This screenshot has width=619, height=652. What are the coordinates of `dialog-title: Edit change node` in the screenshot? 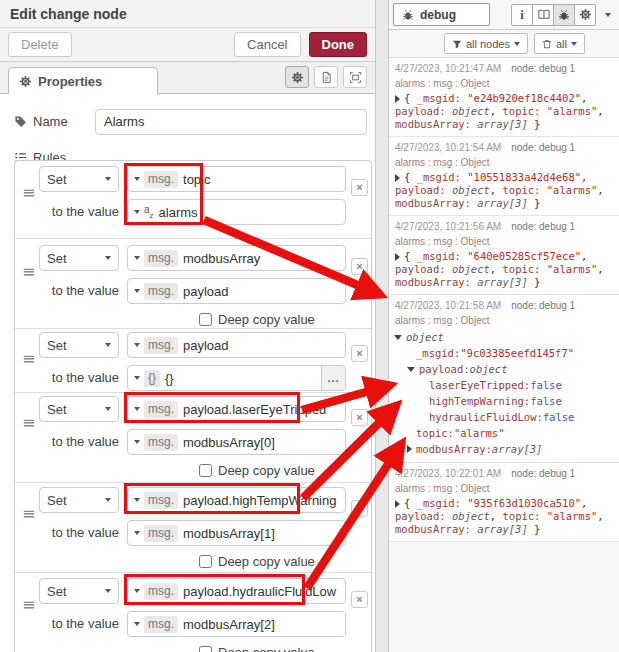 It's located at (188, 14).